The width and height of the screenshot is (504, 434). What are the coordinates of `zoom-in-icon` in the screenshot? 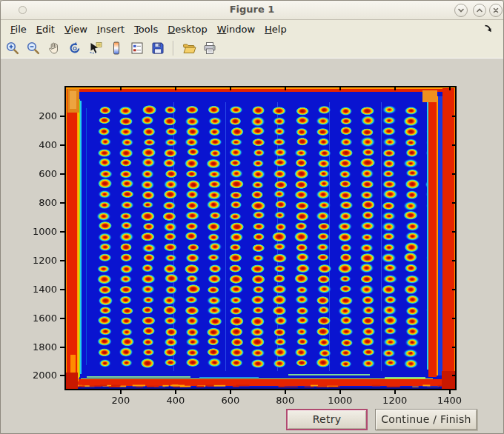 It's located at (13, 48).